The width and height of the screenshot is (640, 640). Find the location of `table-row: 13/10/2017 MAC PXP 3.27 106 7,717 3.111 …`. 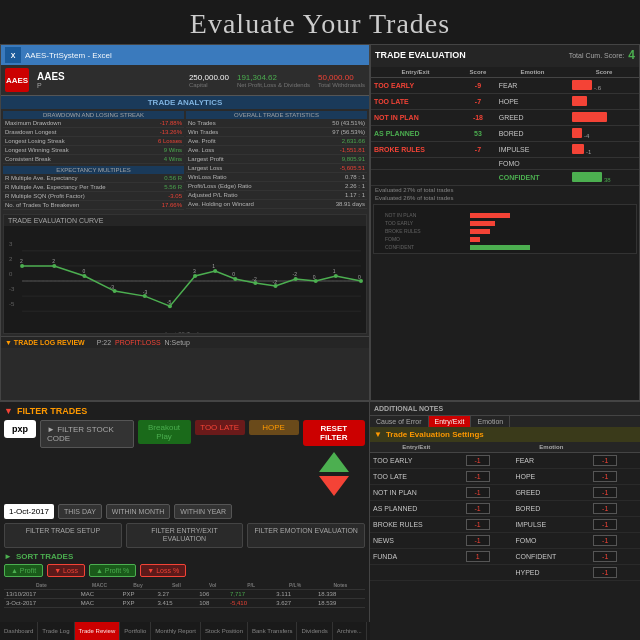

table-row: 13/10/2017 MAC PXP 3.27 106 7,717 3.111 … is located at coordinates (184, 594).